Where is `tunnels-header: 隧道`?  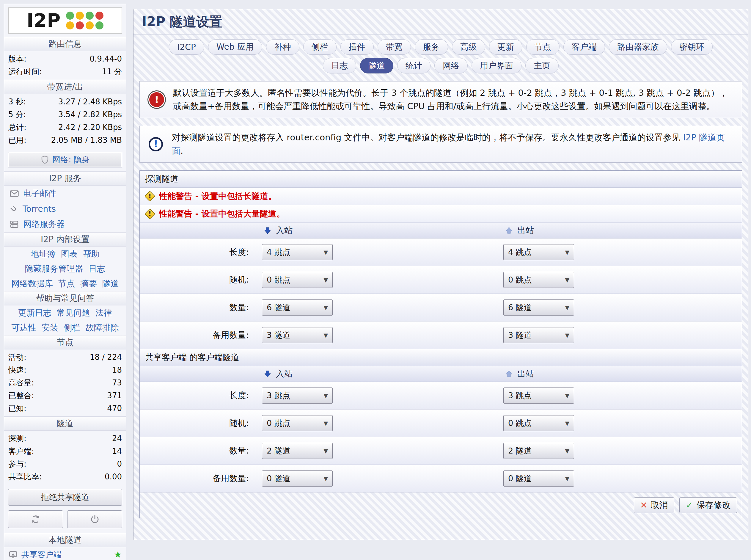 tunnels-header: 隧道 is located at coordinates (65, 423).